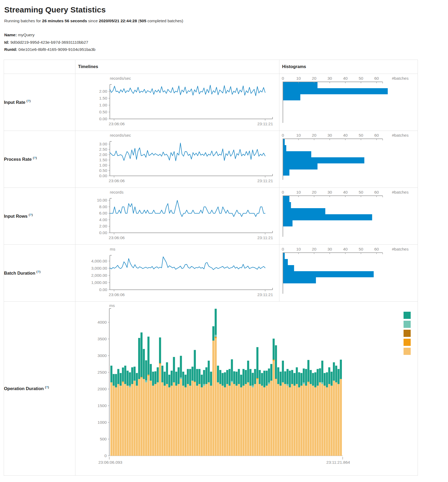 This screenshot has height=482, width=448. What do you see at coordinates (348, 216) in the screenshot?
I see `input-rows-histogram-chart: 0102030405060#batches` at bounding box center [348, 216].